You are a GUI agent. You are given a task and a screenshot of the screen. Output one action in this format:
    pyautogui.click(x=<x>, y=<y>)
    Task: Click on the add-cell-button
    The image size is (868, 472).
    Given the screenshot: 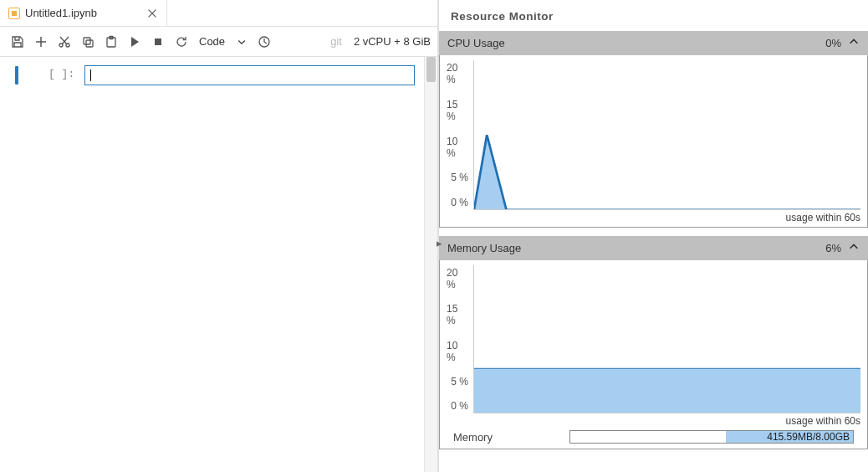 What is the action you would take?
    pyautogui.click(x=41, y=42)
    